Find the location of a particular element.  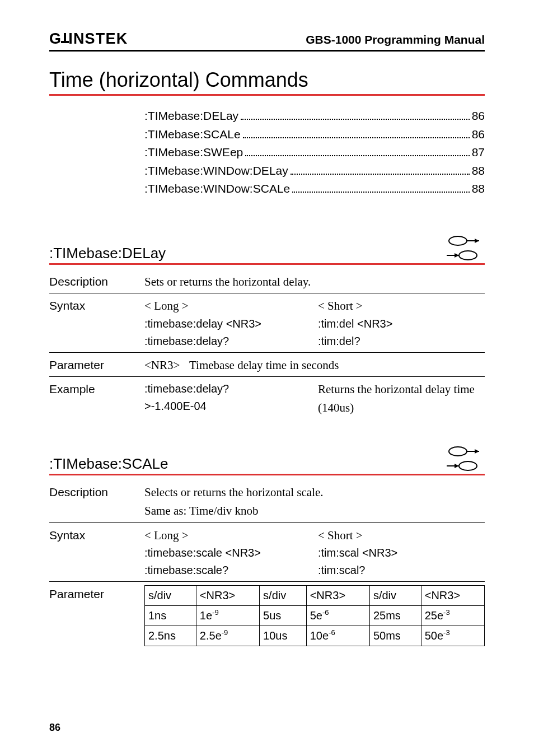

param-desc: Timebase delay time in seconds is located at coordinates (337, 365).